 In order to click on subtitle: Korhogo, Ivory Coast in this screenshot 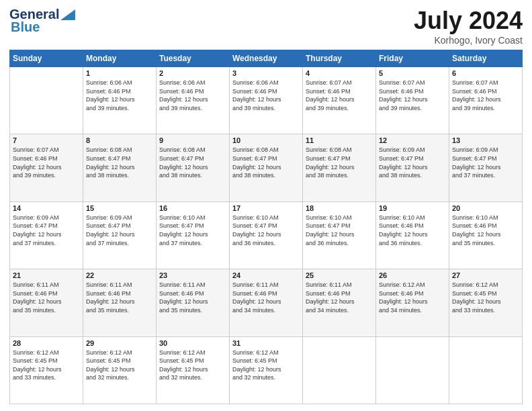, I will do `click(468, 40)`.